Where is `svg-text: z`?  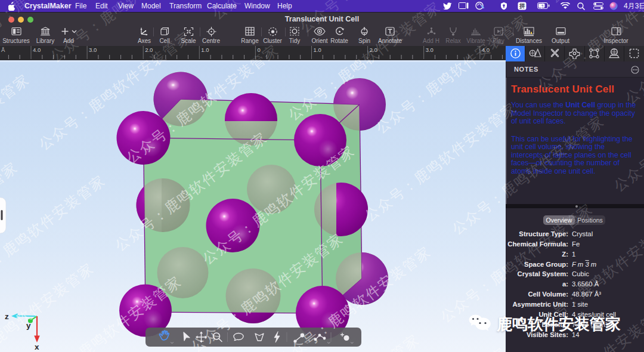 svg-text: z is located at coordinates (7, 316).